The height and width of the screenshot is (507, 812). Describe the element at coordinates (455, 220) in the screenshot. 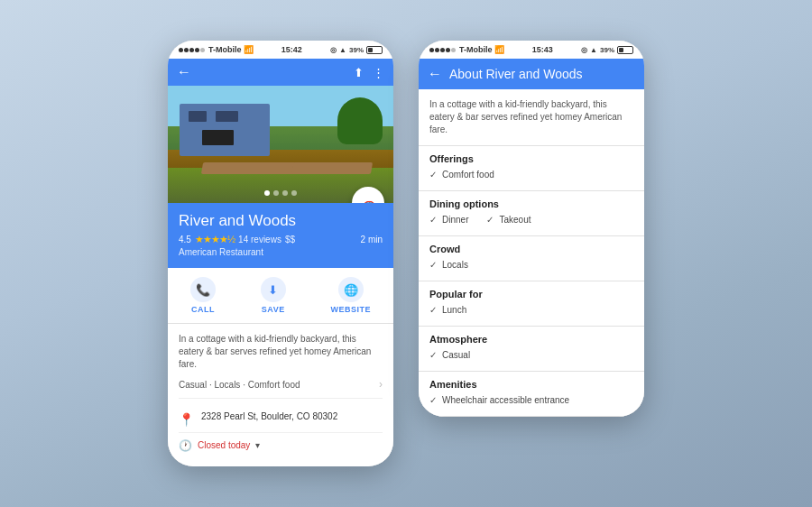

I see `dining-value-dinner: Dinner` at that location.